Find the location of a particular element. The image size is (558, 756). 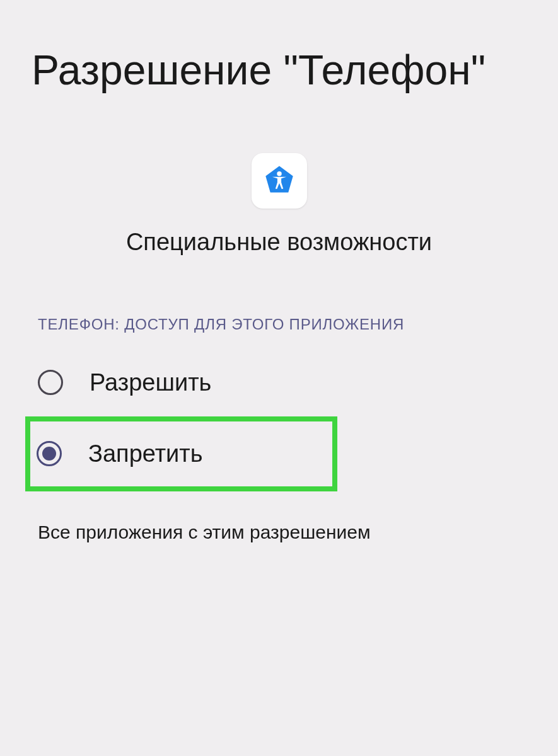

radio-option-deny: Запретить is located at coordinates (182, 454).